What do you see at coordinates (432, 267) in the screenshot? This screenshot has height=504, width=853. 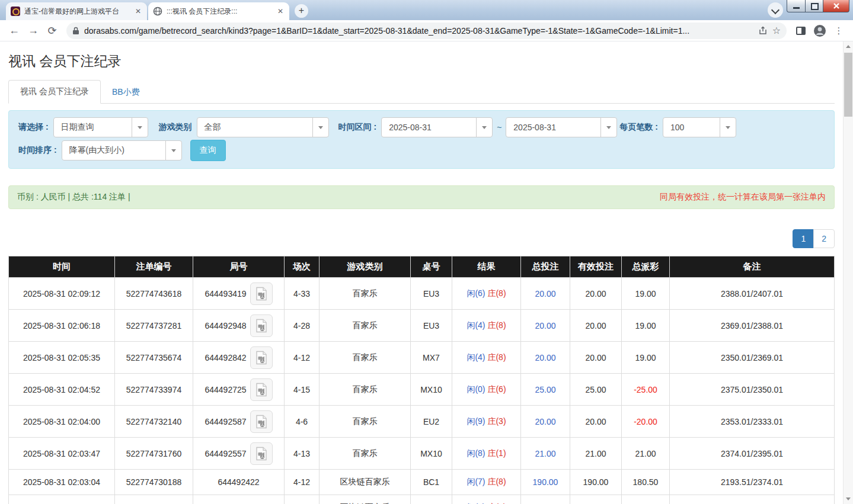 I see `column-header: 桌号` at bounding box center [432, 267].